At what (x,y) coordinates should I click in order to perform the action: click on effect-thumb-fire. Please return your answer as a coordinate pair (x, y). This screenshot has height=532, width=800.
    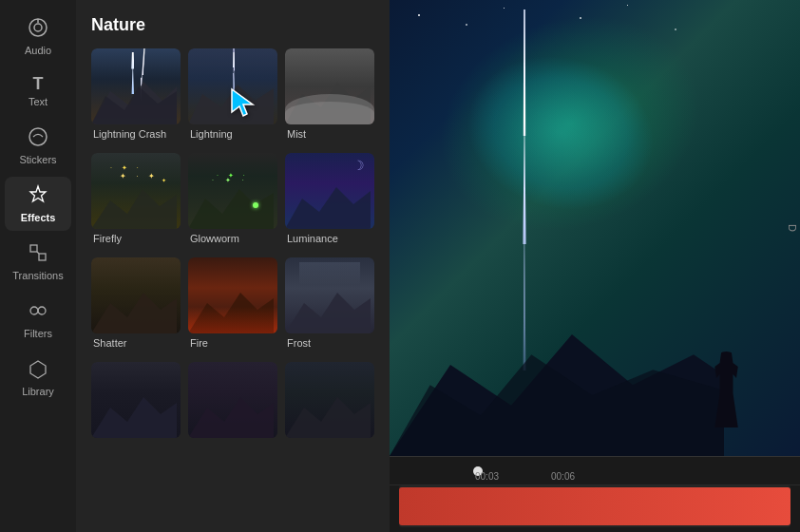
    Looking at the image, I should click on (233, 295).